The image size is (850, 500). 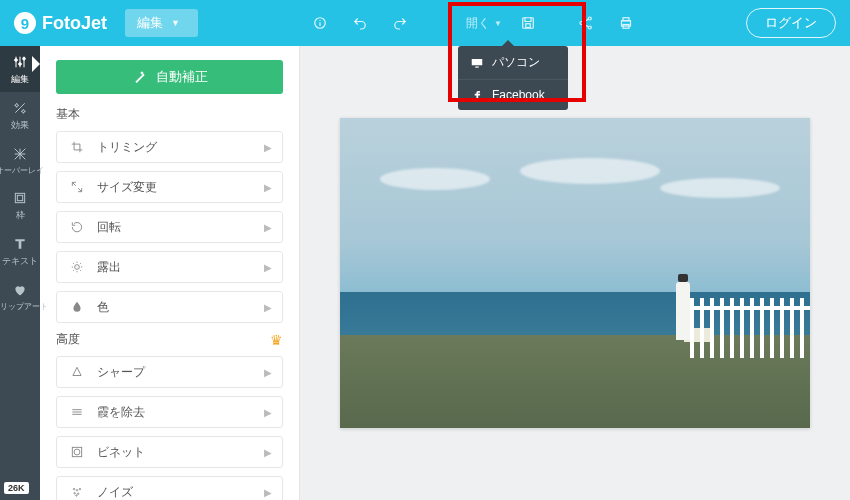 What do you see at coordinates (170, 340) in the screenshot?
I see `advanced-section-title: 高度 ♛` at bounding box center [170, 340].